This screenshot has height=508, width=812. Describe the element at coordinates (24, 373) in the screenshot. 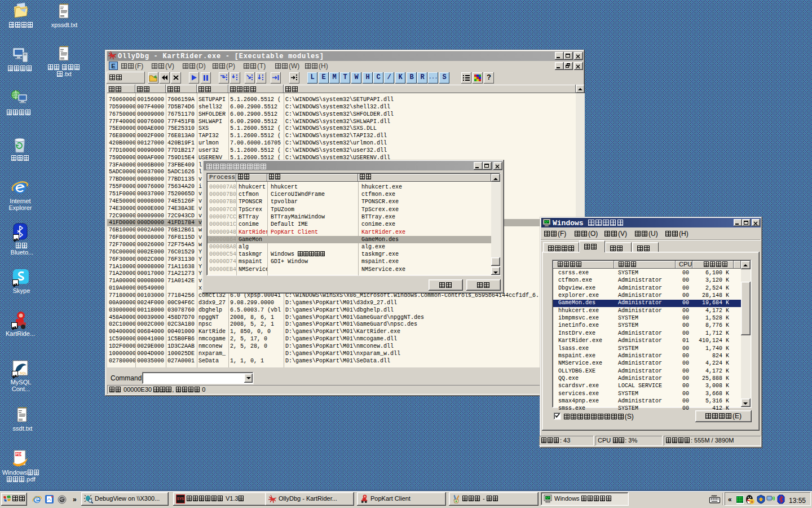

I see `svg-text: SQL` at that location.